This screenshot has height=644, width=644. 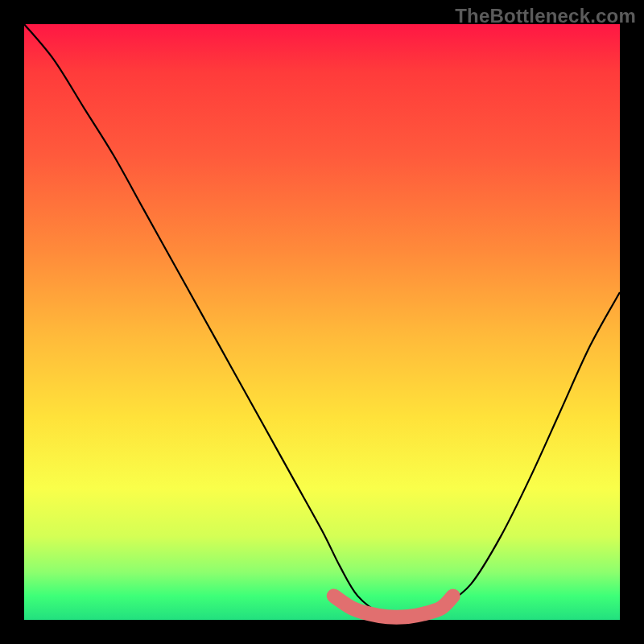 I want to click on ideal-zone-marker, so click(x=394, y=606).